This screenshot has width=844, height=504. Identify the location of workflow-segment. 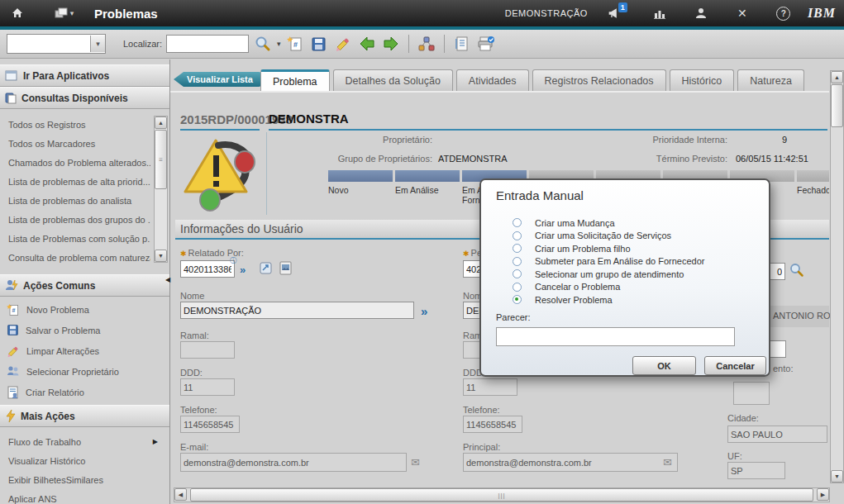
(360, 176).